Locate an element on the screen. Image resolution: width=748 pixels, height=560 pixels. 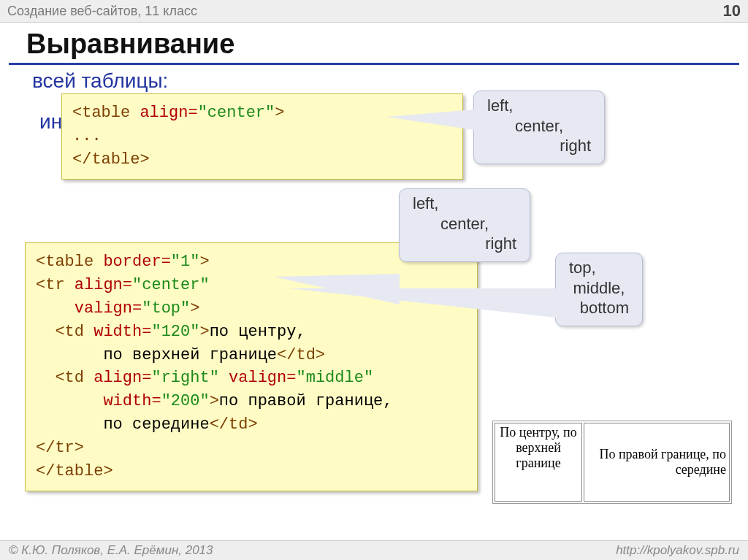
code-text: "middle" is located at coordinates (335, 378).